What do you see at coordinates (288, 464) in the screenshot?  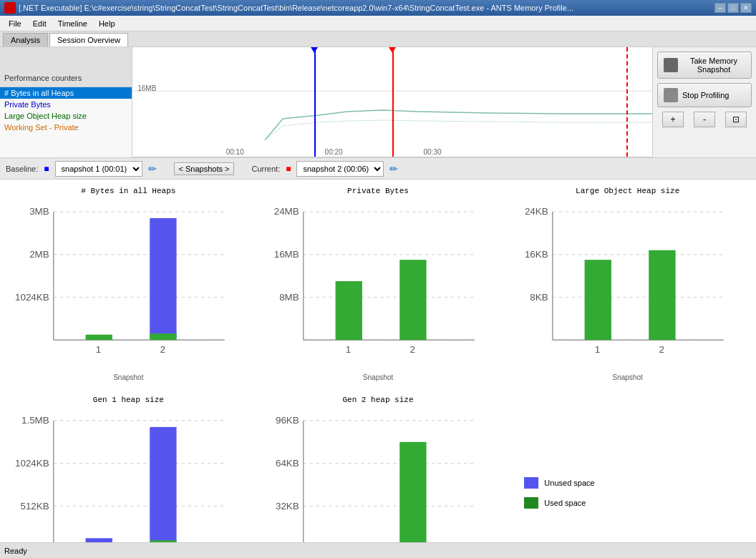 I see `svg-text: 64KB` at bounding box center [288, 464].